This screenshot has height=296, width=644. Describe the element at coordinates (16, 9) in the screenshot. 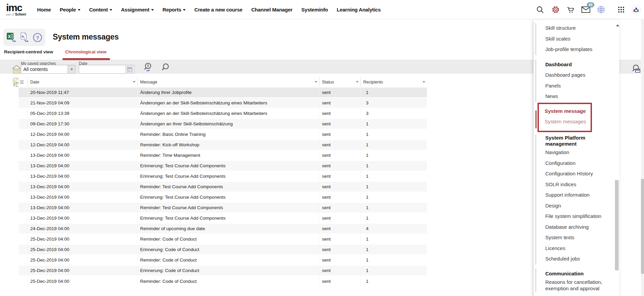

I see `imc-logo: imc part of Scheer` at that location.